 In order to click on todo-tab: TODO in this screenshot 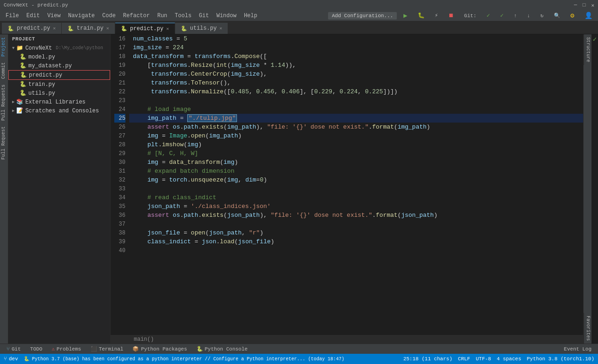, I will do `click(36, 349)`.